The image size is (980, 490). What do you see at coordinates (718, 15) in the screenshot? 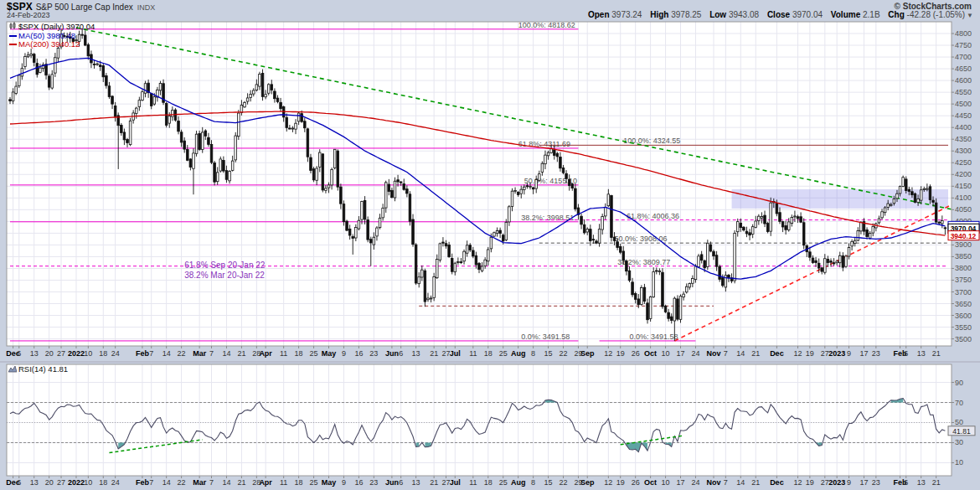
I see `low-label: Low` at bounding box center [718, 15].